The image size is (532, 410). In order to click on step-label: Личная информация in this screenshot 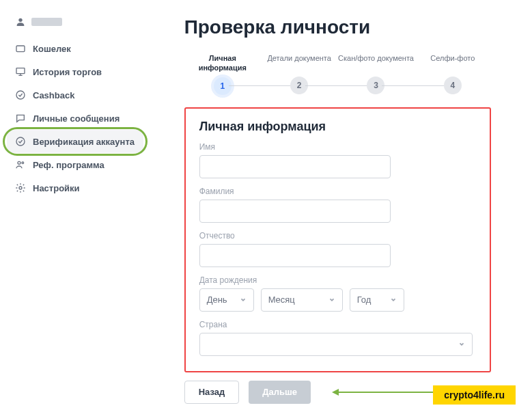, I will do `click(223, 63)`.